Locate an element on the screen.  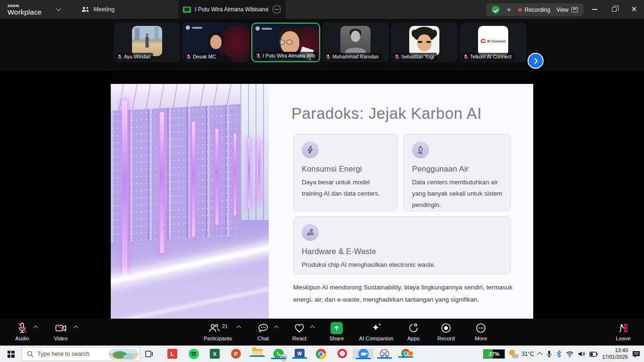
react-label: React is located at coordinates (299, 338).